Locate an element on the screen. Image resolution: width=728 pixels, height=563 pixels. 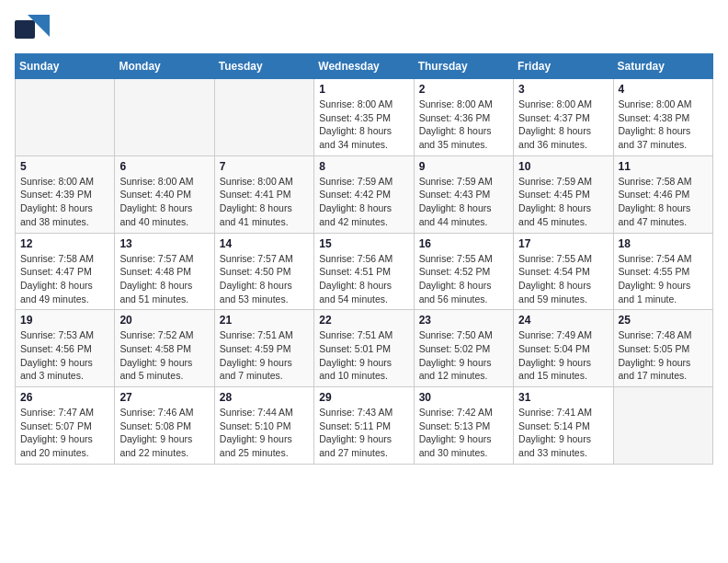
day-number: 27 is located at coordinates (164, 397).